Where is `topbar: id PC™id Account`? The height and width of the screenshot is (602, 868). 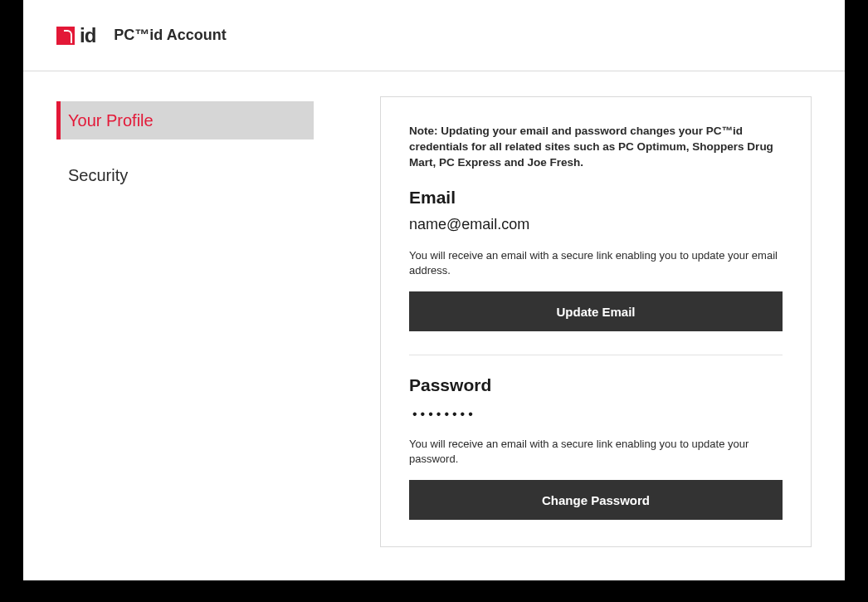
topbar: id PC™id Account is located at coordinates (434, 36).